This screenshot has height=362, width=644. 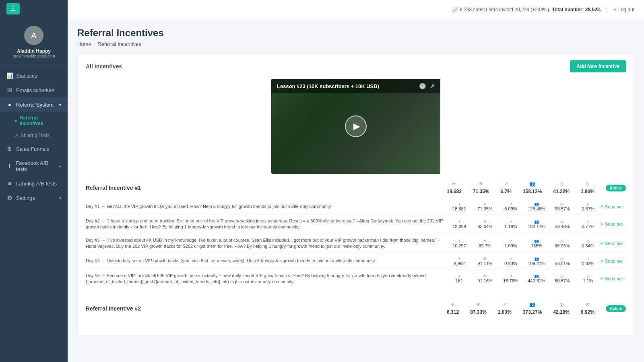 I want to click on conv-val-1: 41.22%, so click(x=561, y=191).